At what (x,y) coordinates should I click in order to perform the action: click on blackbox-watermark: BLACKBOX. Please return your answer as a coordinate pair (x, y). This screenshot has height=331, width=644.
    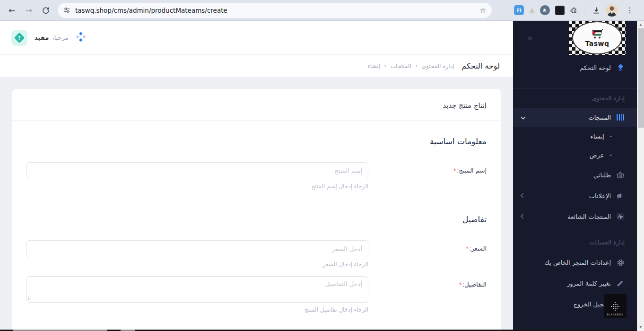
    Looking at the image, I should click on (615, 306).